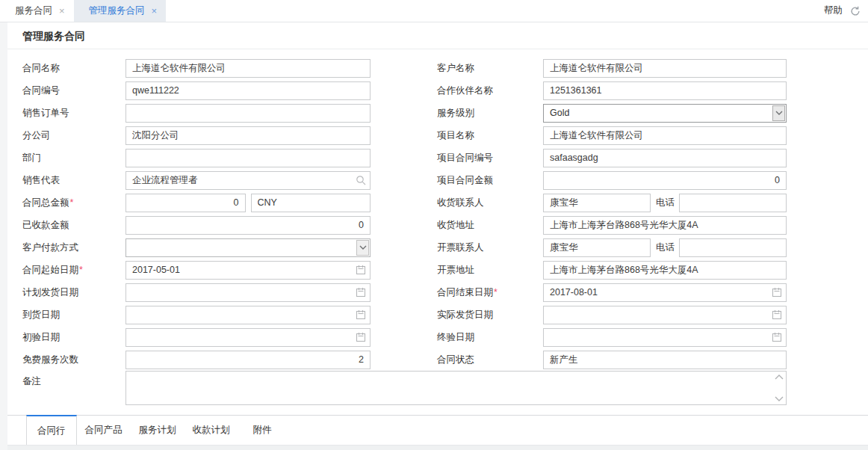 The image size is (868, 450). What do you see at coordinates (490, 271) in the screenshot?
I see `invoice-address-label: 开票地址` at bounding box center [490, 271].